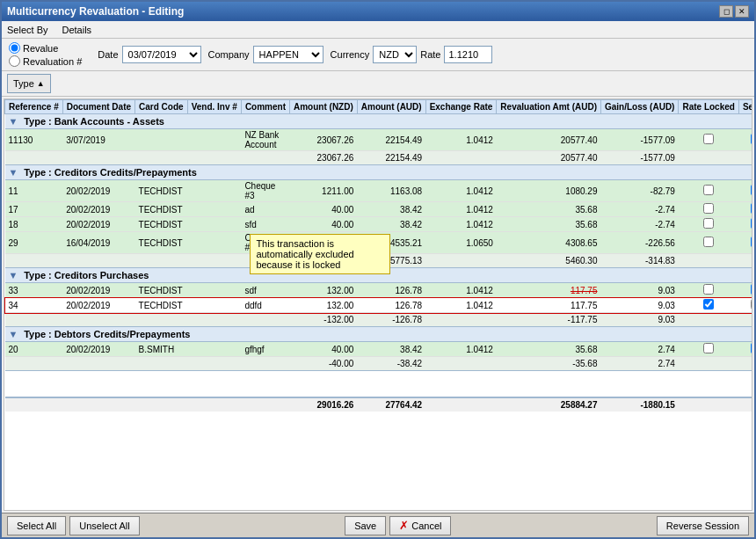 The image size is (756, 539). What do you see at coordinates (726, 11) in the screenshot?
I see `restore-button: ◻` at bounding box center [726, 11].